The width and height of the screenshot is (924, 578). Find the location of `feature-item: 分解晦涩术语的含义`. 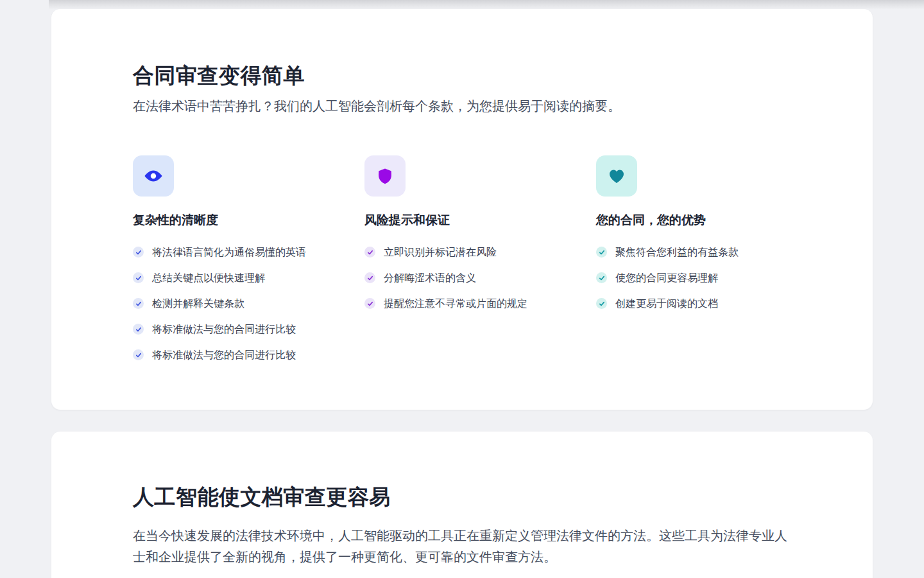

feature-item: 分解晦涩术语的含义 is located at coordinates (462, 277).